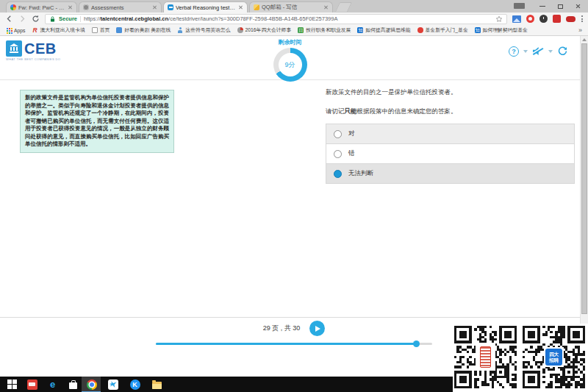 Image resolution: width=588 pixels, height=392 pixels. What do you see at coordinates (81, 19) in the screenshot?
I see `address-separator` at bounding box center [81, 19].